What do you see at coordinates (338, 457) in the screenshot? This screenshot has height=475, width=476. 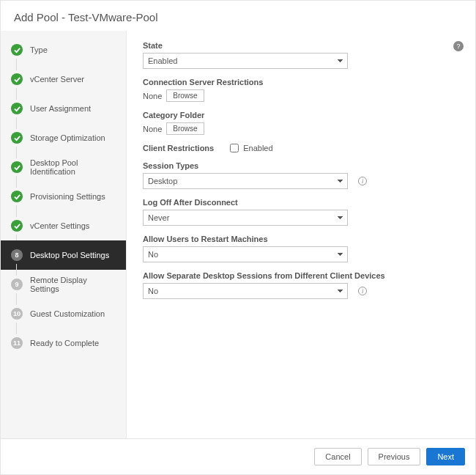 I see `cancel-button: Cancel` at bounding box center [338, 457].